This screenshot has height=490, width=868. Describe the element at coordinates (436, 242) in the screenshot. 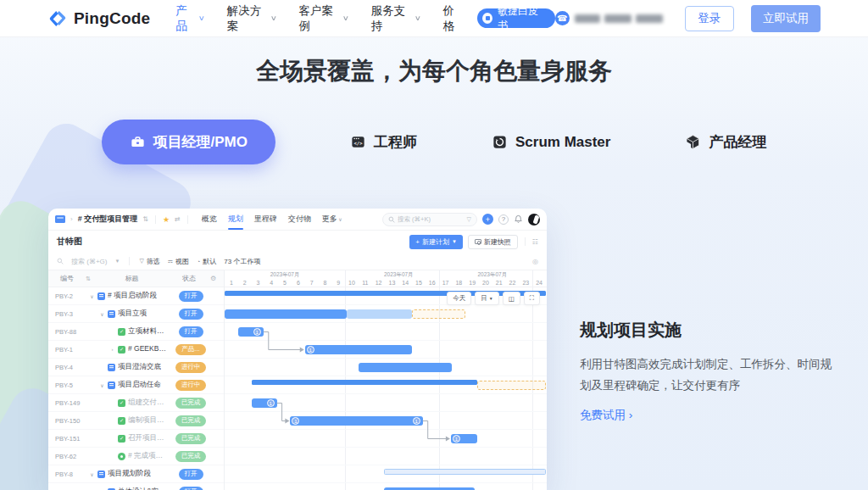

I see `new-plan-button: + 新建计划 ▼` at that location.